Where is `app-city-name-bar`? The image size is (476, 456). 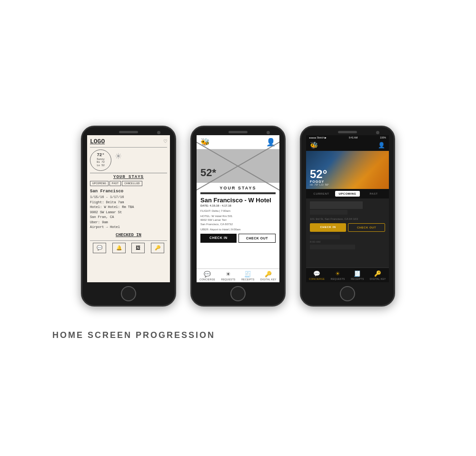 app-city-name-bar is located at coordinates (336, 205).